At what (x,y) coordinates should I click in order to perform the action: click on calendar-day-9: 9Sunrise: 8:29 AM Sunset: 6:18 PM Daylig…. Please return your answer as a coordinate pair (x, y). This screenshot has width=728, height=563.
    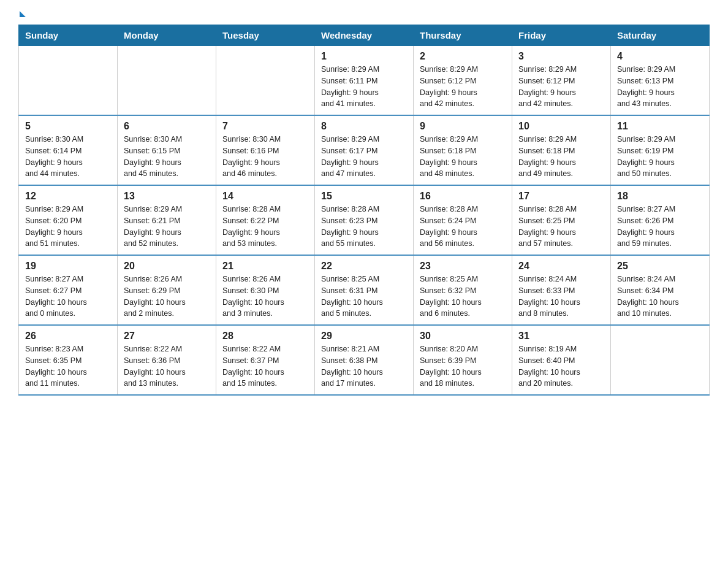
    Looking at the image, I should click on (463, 150).